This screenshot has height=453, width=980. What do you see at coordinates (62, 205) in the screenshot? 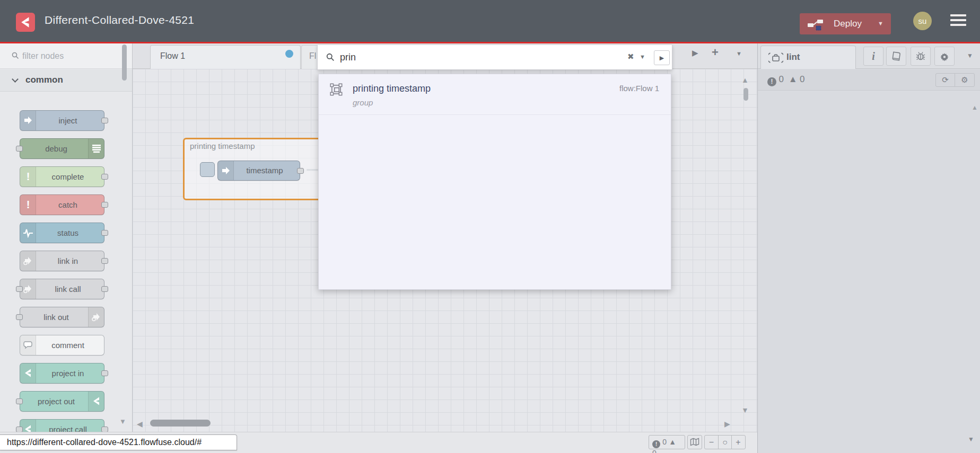
I see `palette-node-catch: !catch` at bounding box center [62, 205].